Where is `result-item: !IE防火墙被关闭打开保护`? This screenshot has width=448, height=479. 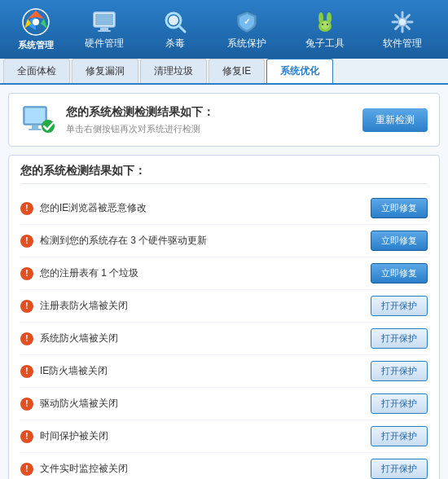 result-item: !IE防火墙被关闭打开保护 is located at coordinates (224, 371).